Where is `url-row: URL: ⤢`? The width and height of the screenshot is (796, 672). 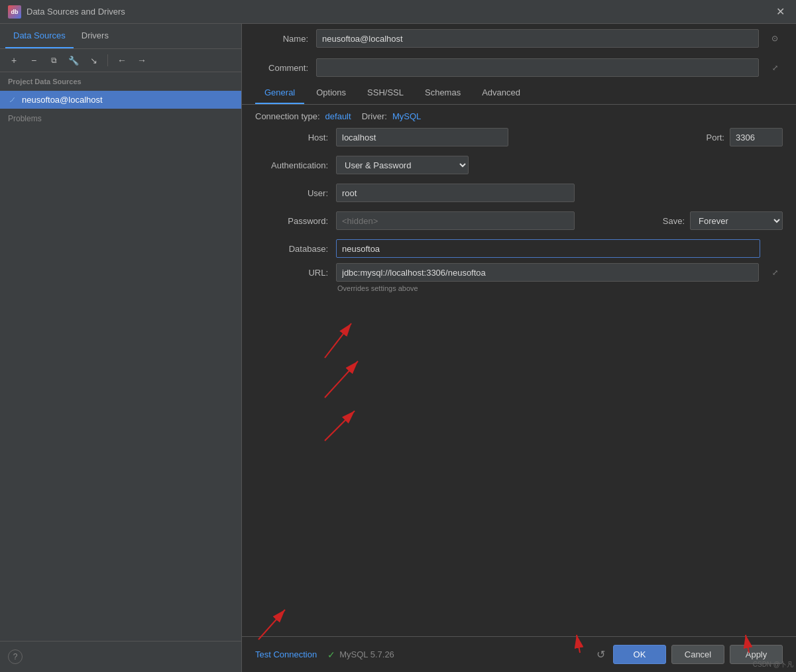 url-row: URL: ⤢ is located at coordinates (519, 272).